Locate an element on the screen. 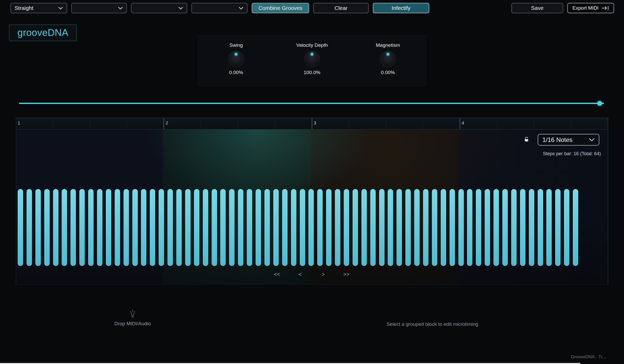  drop-midi-zone: Drop MIDI/Audio is located at coordinates (133, 318).